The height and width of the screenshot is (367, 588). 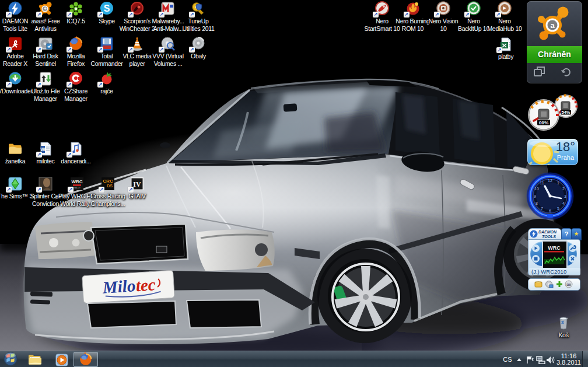 What do you see at coordinates (552, 26) in the screenshot?
I see `svg-text: a` at bounding box center [552, 26].